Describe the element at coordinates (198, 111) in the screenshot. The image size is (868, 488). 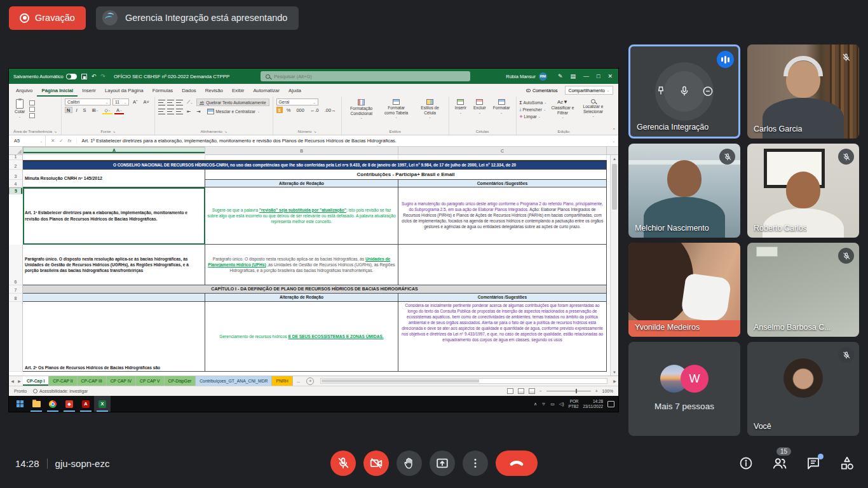
I see `increase-indent-button: ⇥` at that location.